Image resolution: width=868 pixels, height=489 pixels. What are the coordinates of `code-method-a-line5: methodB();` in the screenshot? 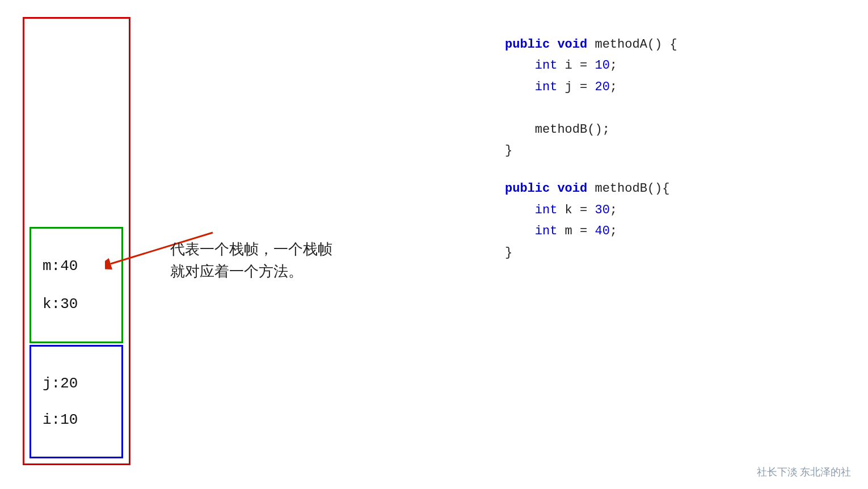 It's located at (669, 129).